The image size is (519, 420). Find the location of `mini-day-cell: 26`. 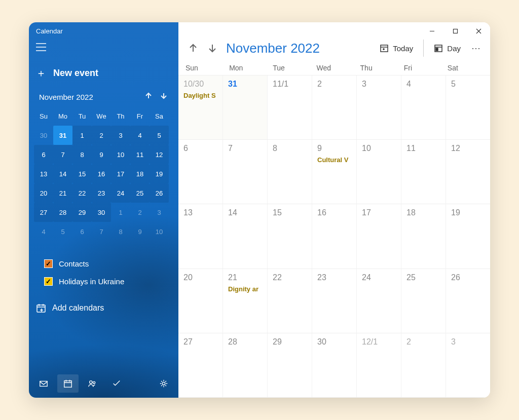

mini-day-cell: 26 is located at coordinates (159, 193).